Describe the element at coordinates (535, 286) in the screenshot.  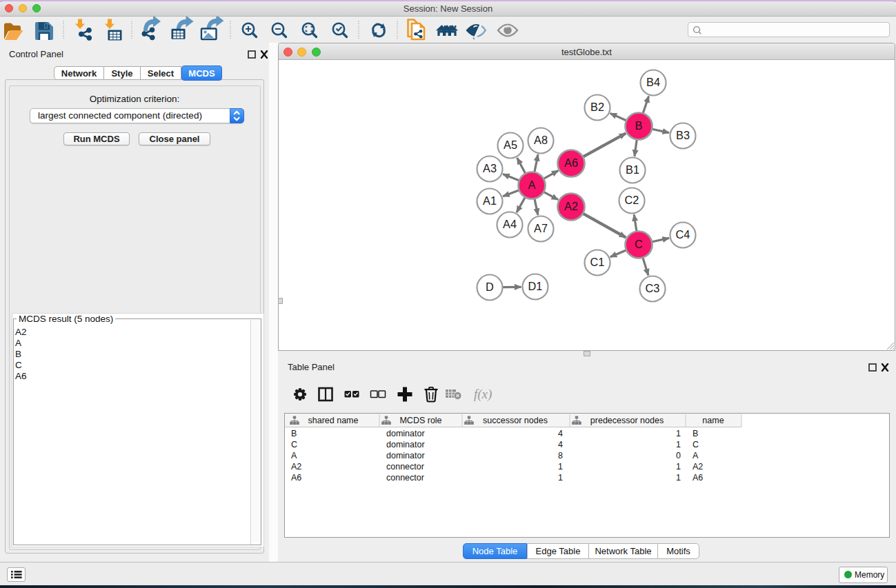
I see `svg-text: D1` at that location.